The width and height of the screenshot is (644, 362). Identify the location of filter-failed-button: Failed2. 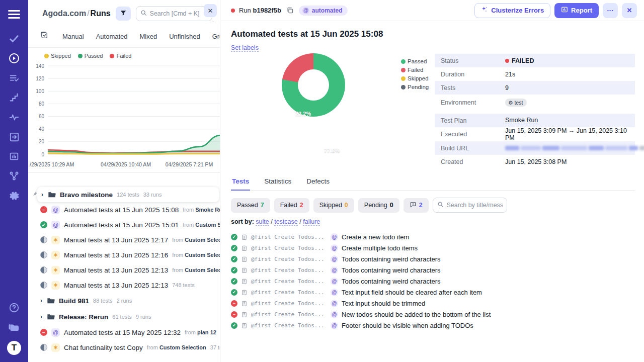
(292, 205).